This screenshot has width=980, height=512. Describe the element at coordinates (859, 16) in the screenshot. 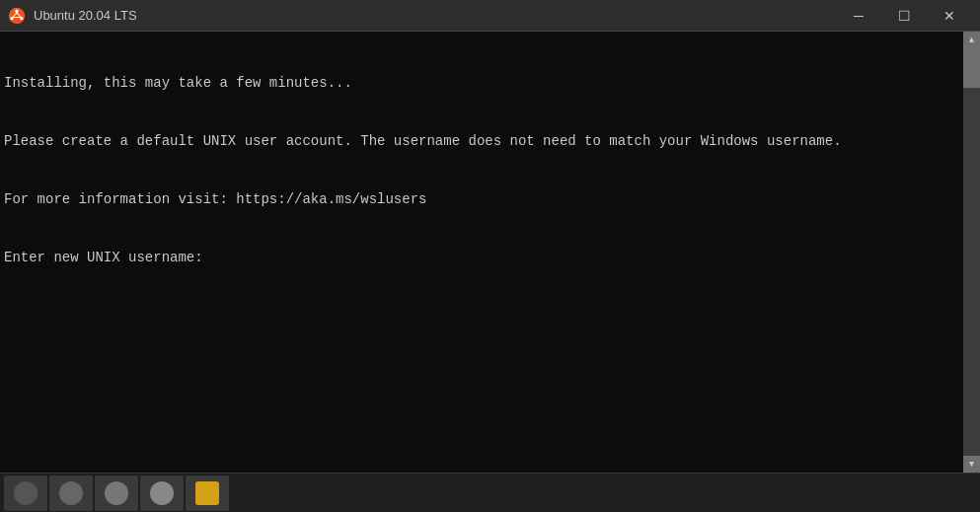

I see `minimize-button: ─` at that location.